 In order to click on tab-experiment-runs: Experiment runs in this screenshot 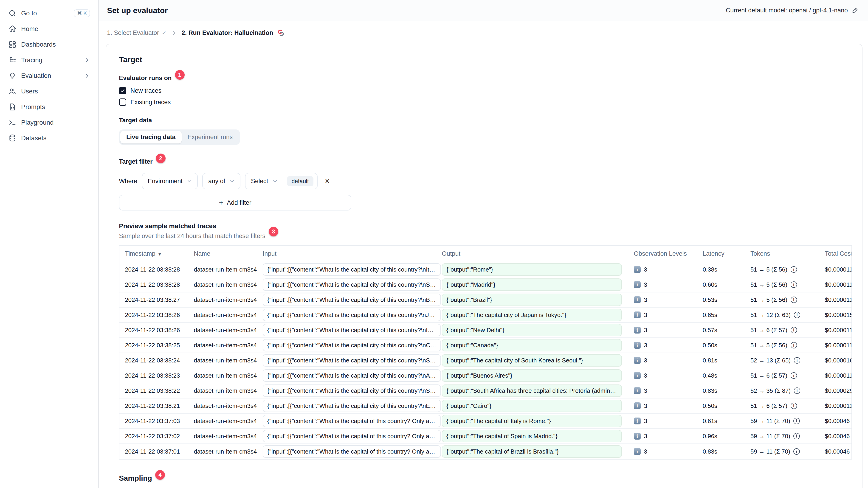, I will do `click(210, 137)`.